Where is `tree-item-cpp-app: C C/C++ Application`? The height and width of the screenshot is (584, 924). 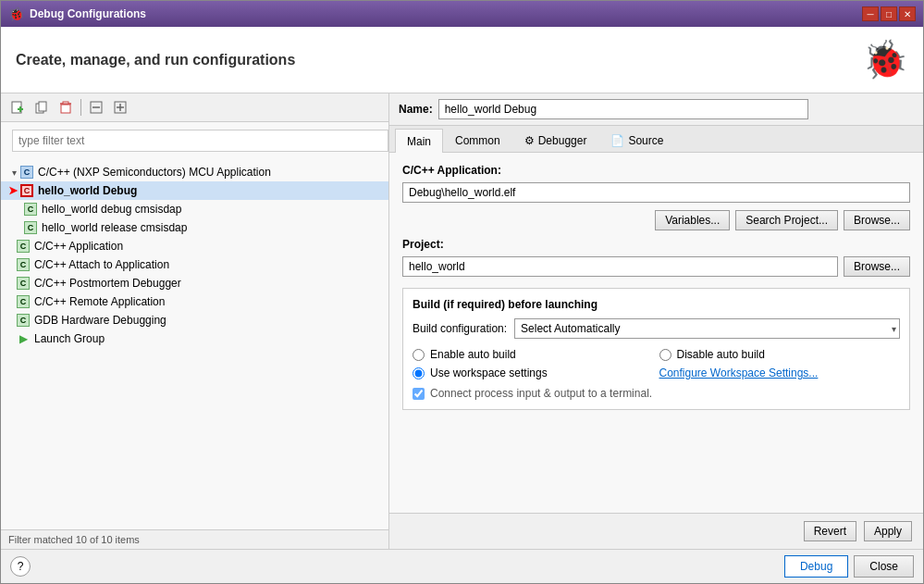
tree-item-cpp-app: C C/C++ Application is located at coordinates (194, 246).